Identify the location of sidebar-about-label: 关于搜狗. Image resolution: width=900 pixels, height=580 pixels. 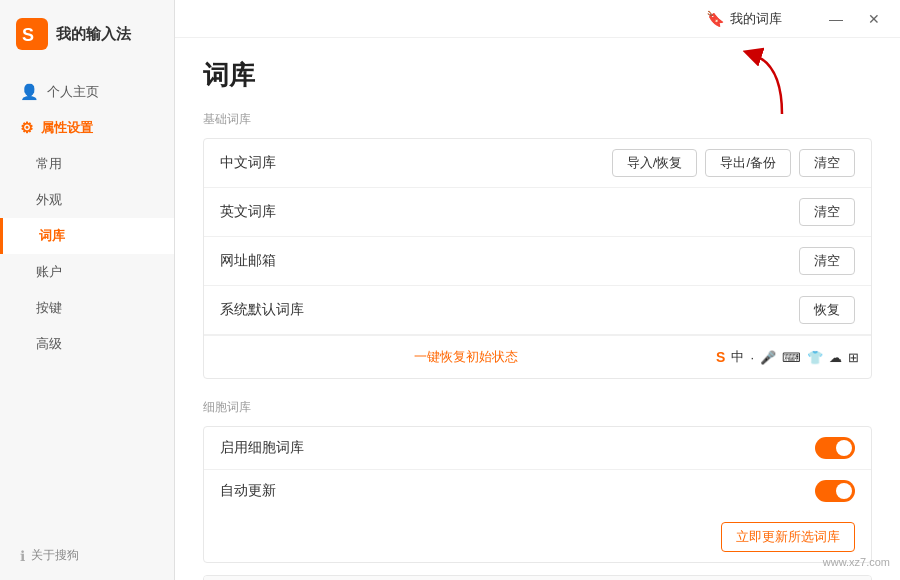
(55, 556).